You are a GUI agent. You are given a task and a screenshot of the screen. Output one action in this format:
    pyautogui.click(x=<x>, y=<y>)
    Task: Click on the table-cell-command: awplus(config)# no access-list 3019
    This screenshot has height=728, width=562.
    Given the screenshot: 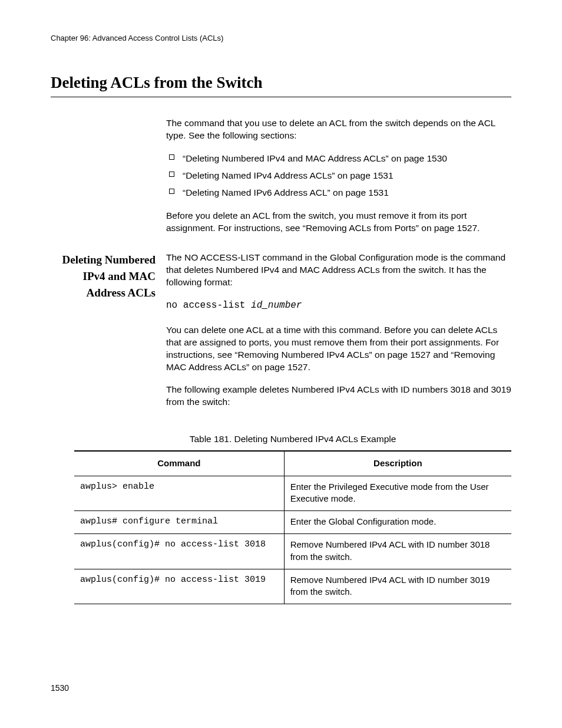 What is the action you would take?
    pyautogui.click(x=179, y=587)
    